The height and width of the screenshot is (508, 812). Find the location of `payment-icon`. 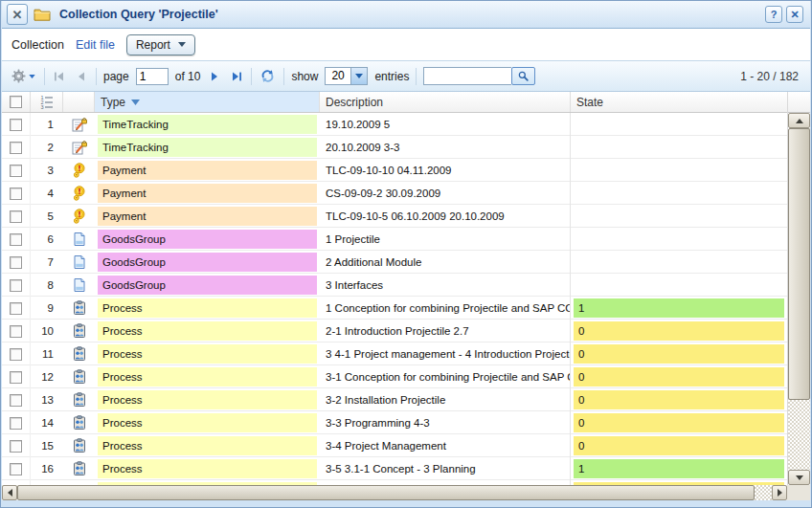

payment-icon is located at coordinates (79, 193).